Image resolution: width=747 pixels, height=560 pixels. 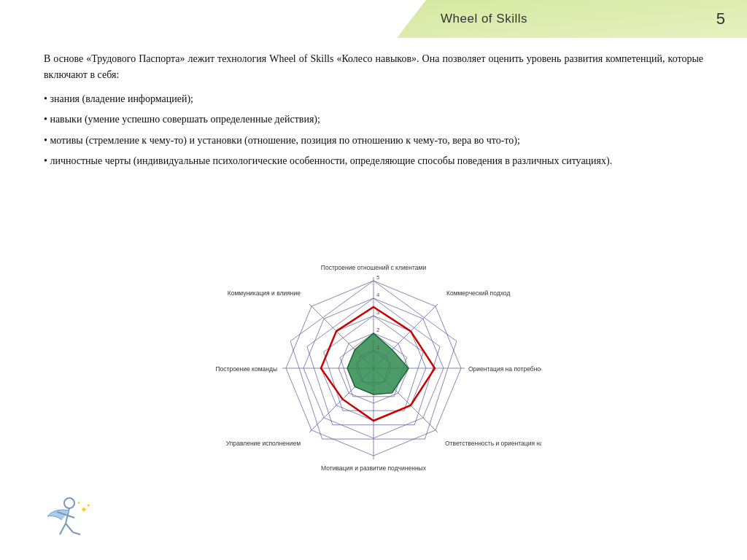 What do you see at coordinates (378, 277) in the screenshot?
I see `svg-text: 5` at bounding box center [378, 277].